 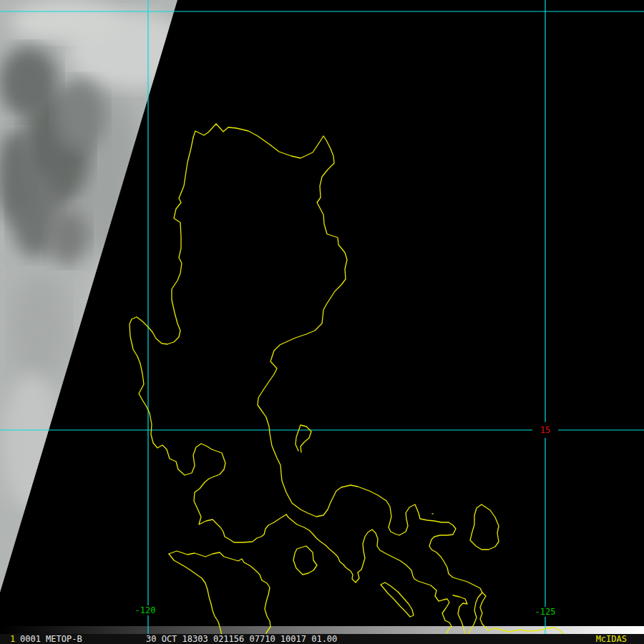 What do you see at coordinates (484, 527) in the screenshot?
I see `catanduanes-island` at bounding box center [484, 527].